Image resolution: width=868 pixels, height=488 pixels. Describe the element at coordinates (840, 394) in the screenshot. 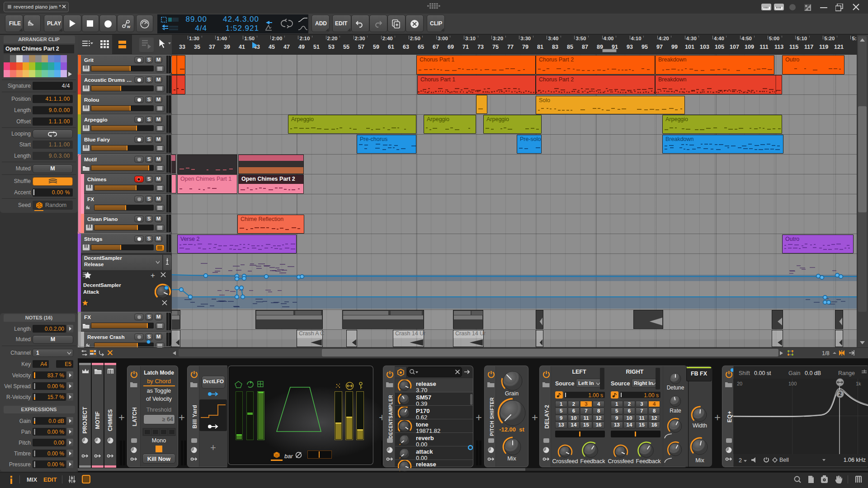

I see `svg-text: 2` at that location.